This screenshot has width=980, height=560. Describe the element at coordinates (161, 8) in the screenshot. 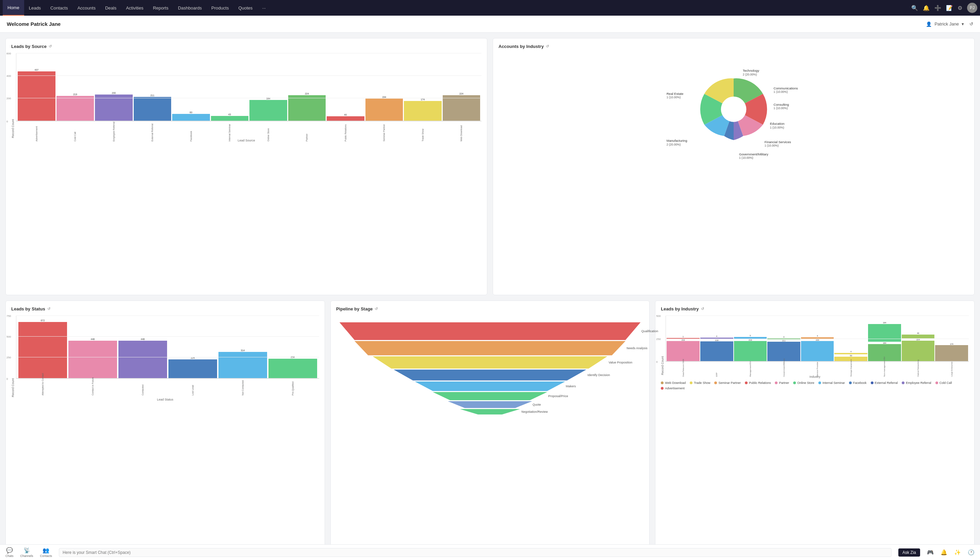

I see `nav-reports: Reports` at that location.